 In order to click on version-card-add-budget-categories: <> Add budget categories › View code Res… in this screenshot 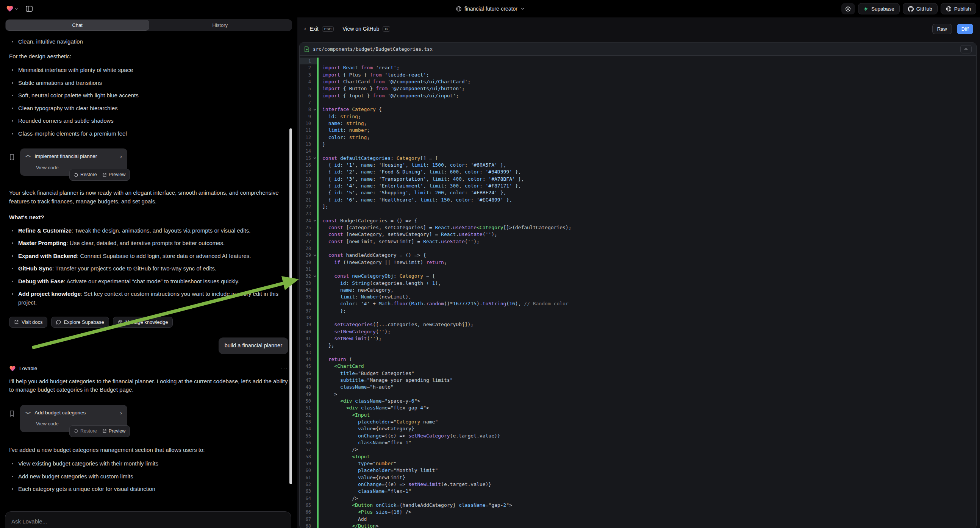, I will do `click(74, 418)`.